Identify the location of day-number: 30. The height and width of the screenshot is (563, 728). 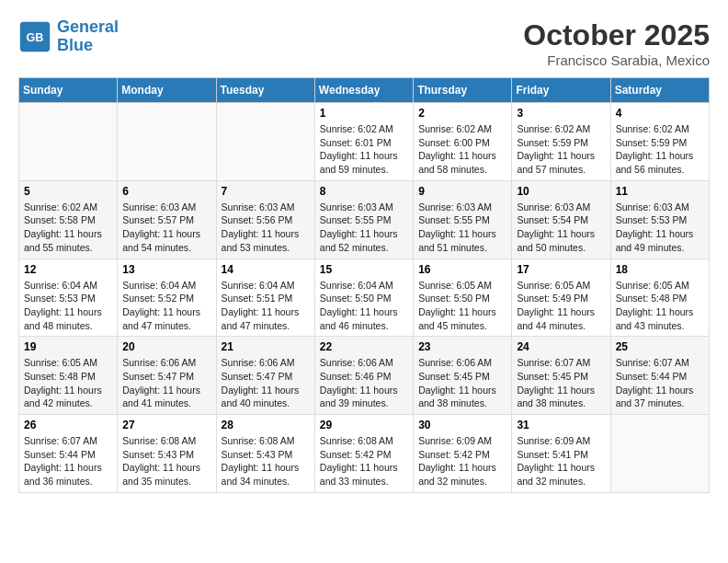
(462, 425).